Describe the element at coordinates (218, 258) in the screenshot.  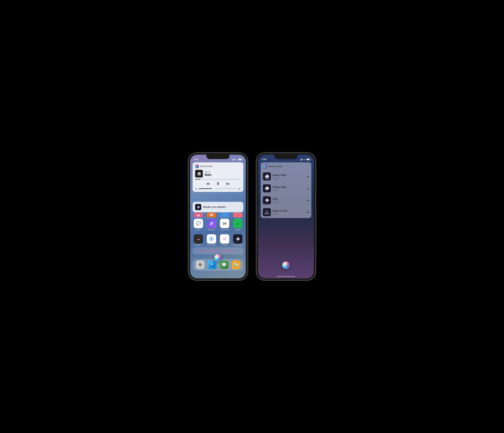
I see `siri-ball` at that location.